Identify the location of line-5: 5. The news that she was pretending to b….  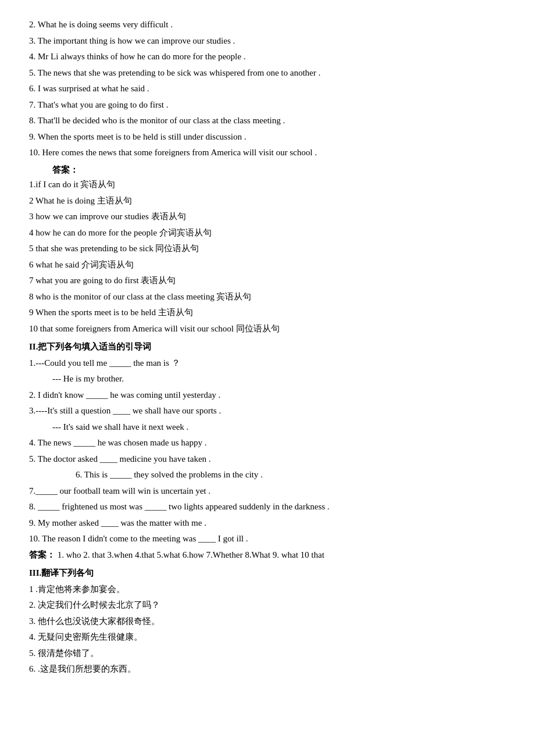
(268, 73).